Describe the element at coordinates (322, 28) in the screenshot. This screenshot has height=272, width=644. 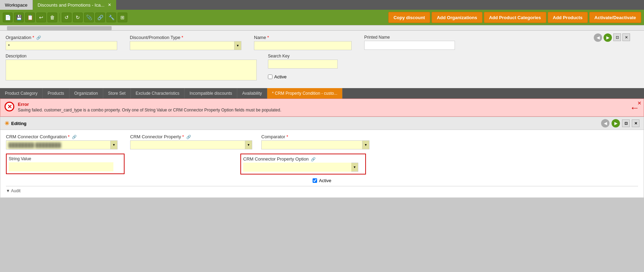
I see `horizontal-scrollbar` at that location.